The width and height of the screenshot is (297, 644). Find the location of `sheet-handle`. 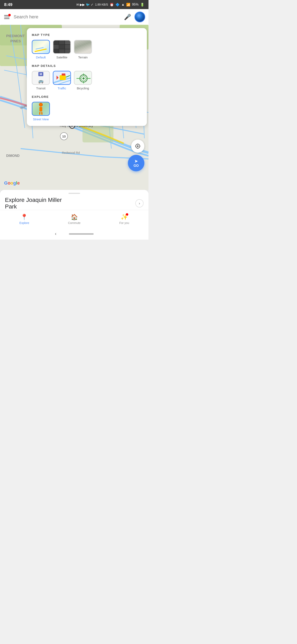

sheet-handle is located at coordinates (74, 193).